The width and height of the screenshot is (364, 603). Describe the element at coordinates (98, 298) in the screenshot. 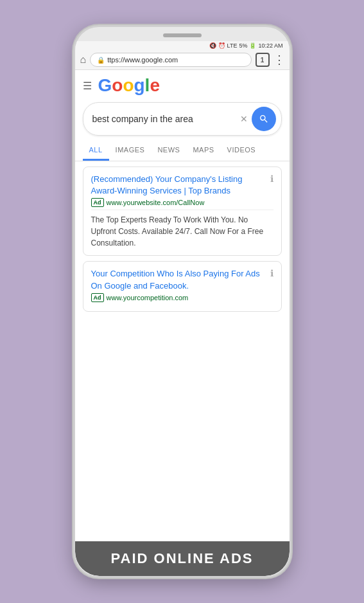

I see `ad-badge-2: Ad` at that location.